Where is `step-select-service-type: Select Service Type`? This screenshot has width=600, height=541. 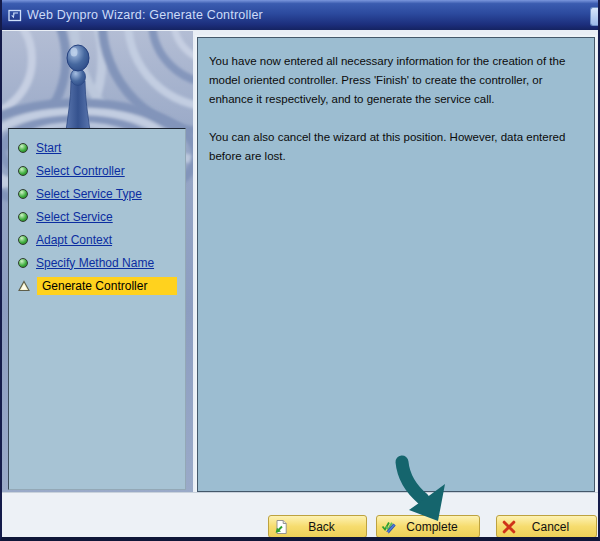 step-select-service-type: Select Service Type is located at coordinates (97, 194).